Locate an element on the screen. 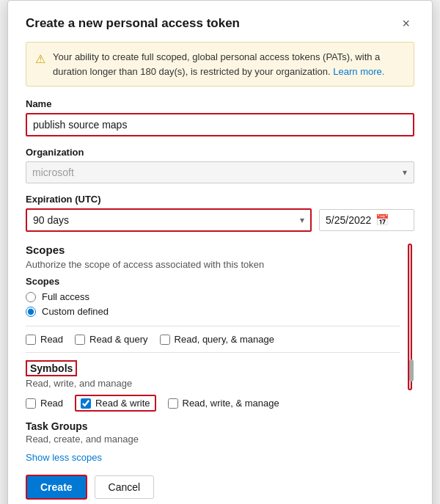  organization-label: Organization is located at coordinates (220, 153).